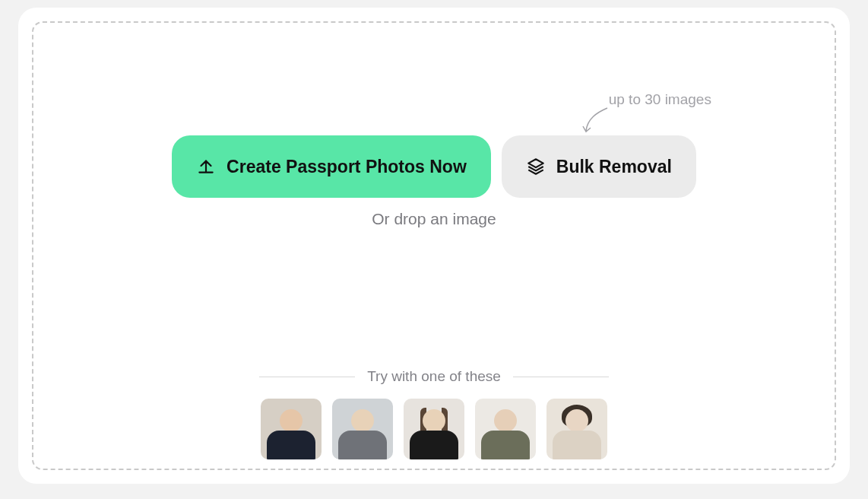 The width and height of the screenshot is (868, 499). Describe the element at coordinates (434, 377) in the screenshot. I see `samples-heading-row: Try with one of these` at that location.